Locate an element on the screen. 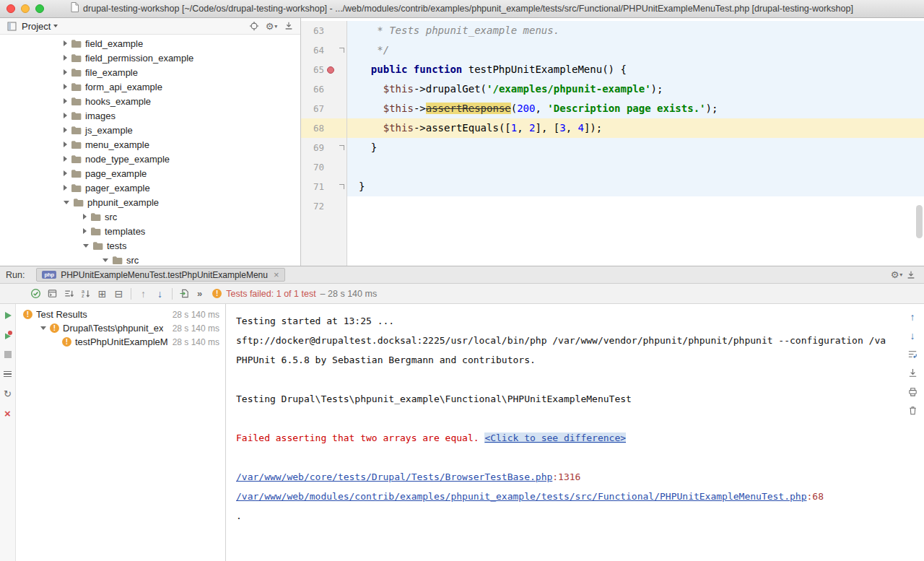  file-link: /var/www/web/core/tests/Drupal/Tests/Bro… is located at coordinates (394, 477).